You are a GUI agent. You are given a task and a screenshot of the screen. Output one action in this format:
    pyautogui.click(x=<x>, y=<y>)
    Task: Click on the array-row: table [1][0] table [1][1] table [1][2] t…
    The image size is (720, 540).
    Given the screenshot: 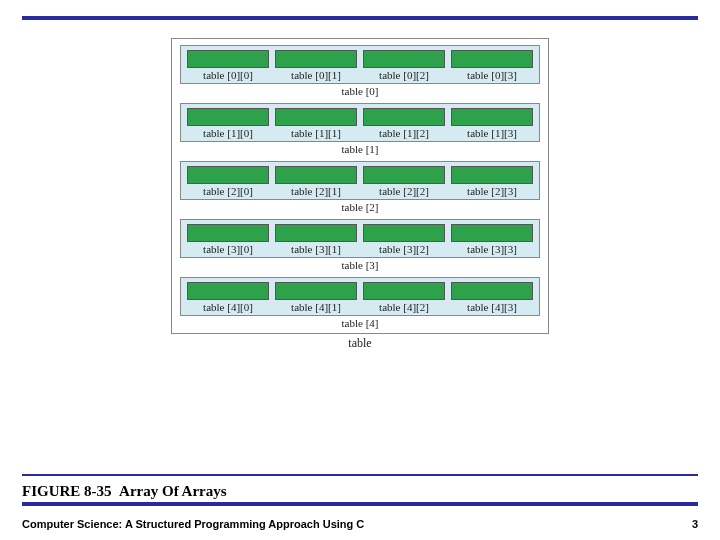 What is the action you would take?
    pyautogui.click(x=360, y=129)
    